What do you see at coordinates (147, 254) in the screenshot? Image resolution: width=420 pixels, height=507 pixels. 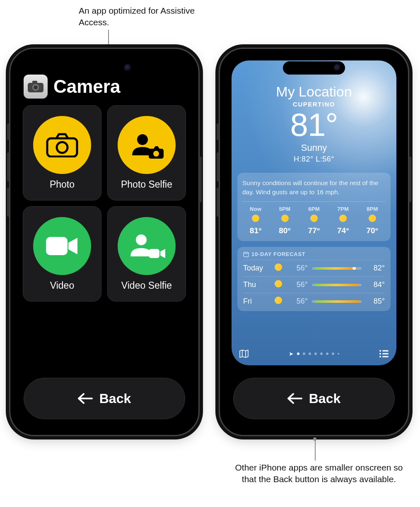 I see `video-selfie-tile: Video Selfie` at bounding box center [147, 254].